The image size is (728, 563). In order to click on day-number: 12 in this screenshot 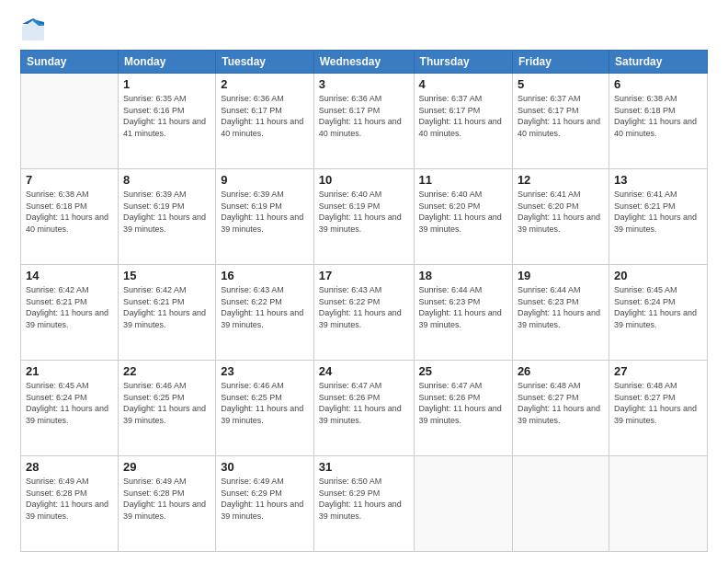, I will do `click(561, 180)`.